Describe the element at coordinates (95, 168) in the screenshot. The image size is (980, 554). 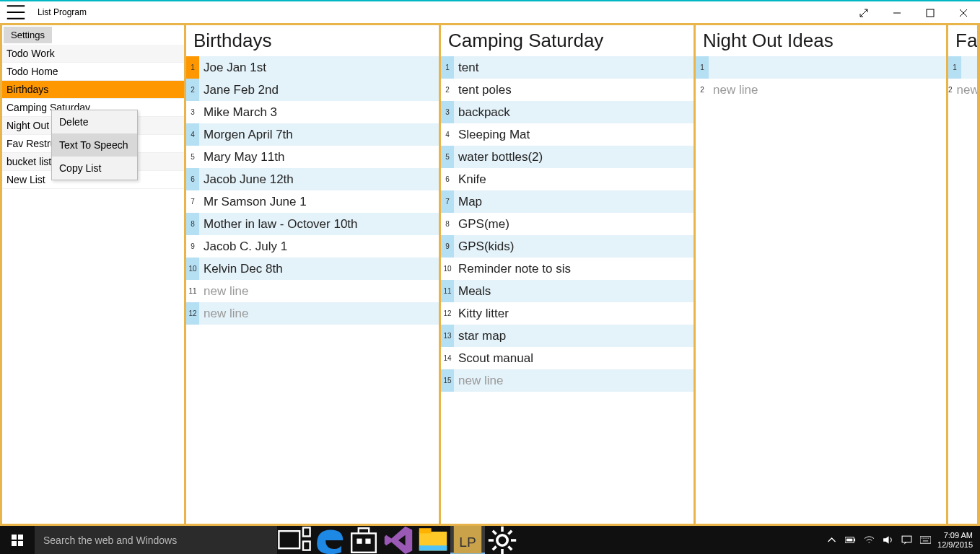
I see `context-copy-list: Copy List` at that location.